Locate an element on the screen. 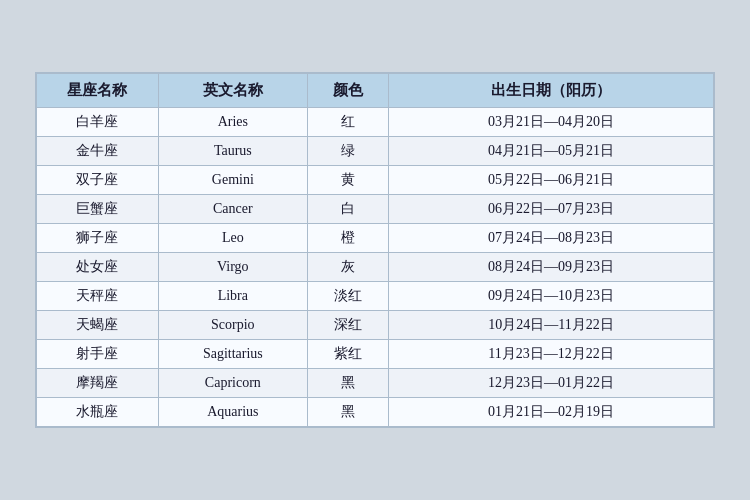 This screenshot has height=500, width=750. cell-cn: 摩羯座 is located at coordinates (98, 384).